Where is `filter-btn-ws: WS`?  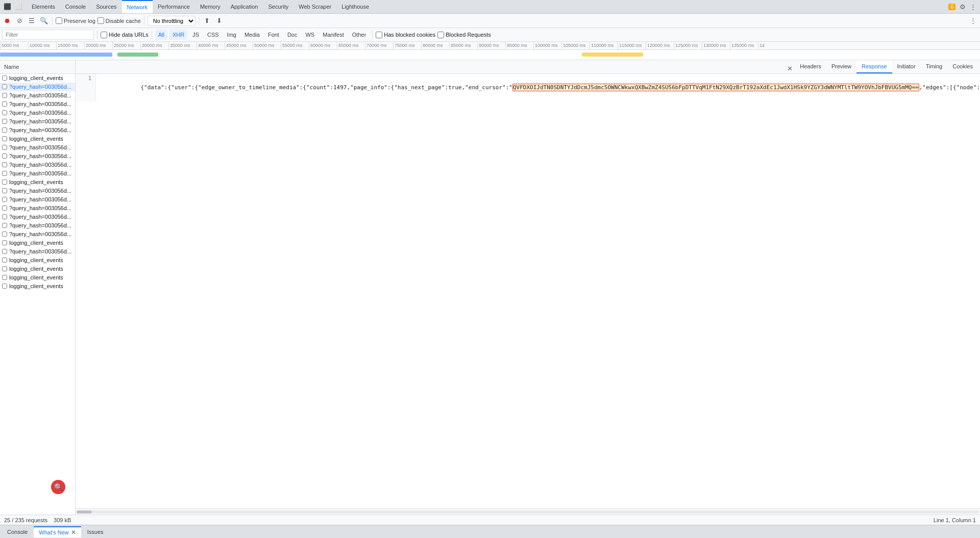 filter-btn-ws: WS is located at coordinates (310, 35).